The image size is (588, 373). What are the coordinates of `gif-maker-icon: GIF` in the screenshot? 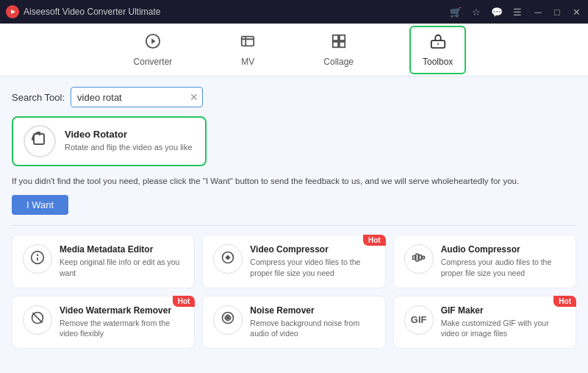 It's located at (419, 319).